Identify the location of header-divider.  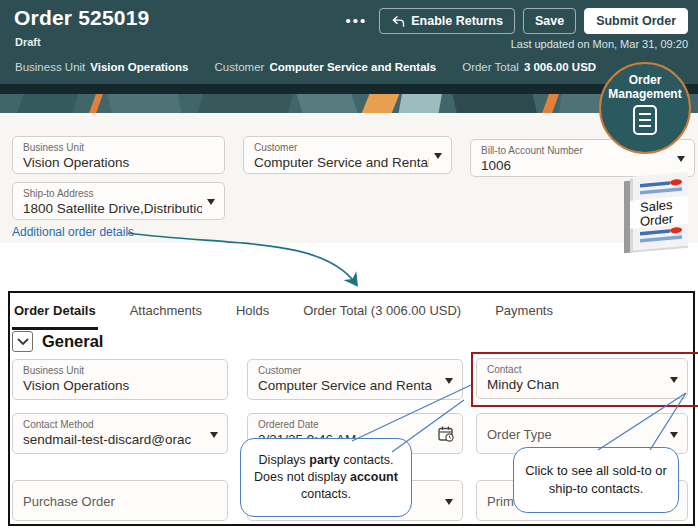
(349, 89).